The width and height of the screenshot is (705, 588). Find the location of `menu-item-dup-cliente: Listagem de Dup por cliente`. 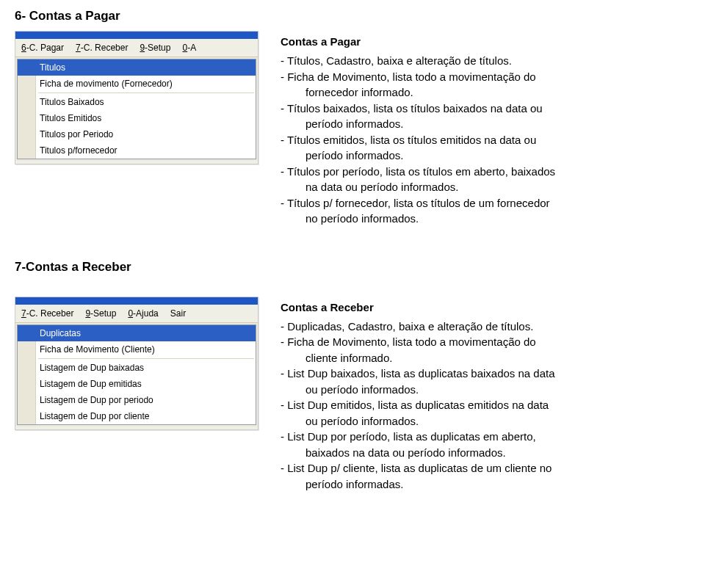

menu-item-dup-cliente: Listagem de Dup por cliente is located at coordinates (137, 416).